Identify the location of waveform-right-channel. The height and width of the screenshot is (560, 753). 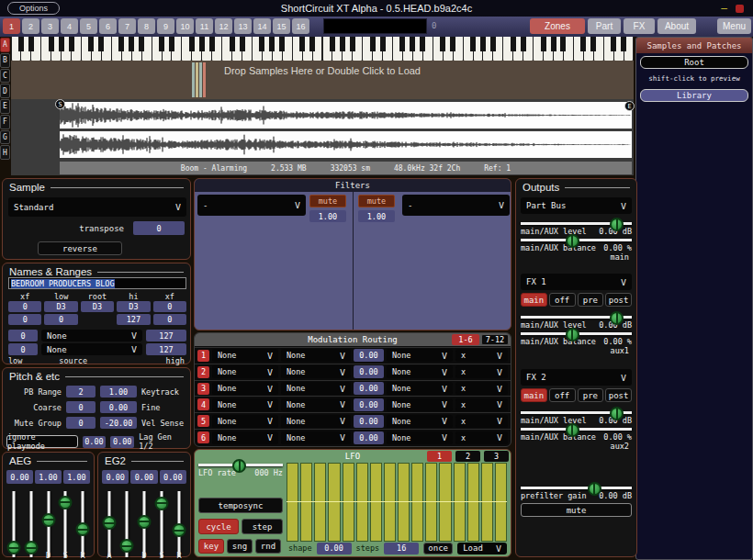
(345, 145).